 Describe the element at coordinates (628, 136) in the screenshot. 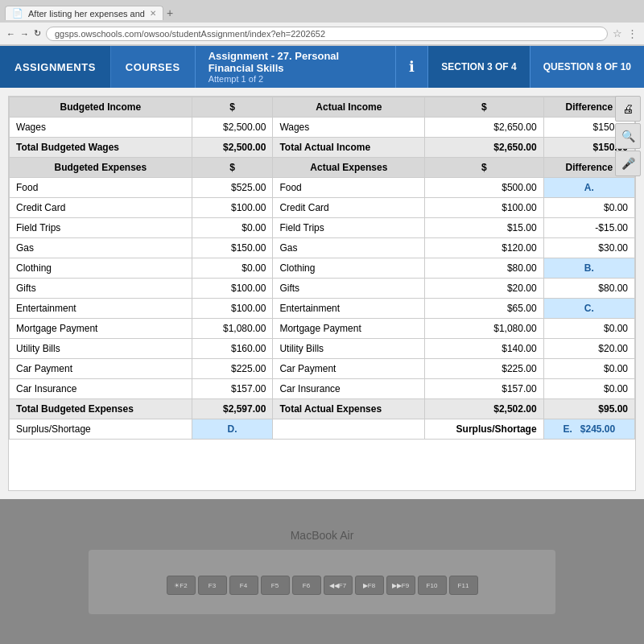

I see `search-button: 🔍` at that location.